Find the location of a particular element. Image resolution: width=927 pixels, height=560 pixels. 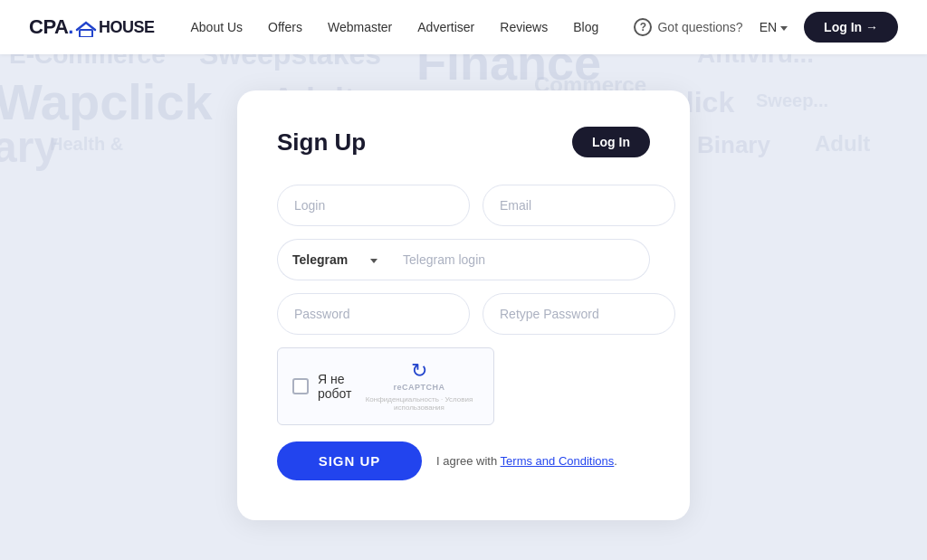

card-title: Sign Up is located at coordinates (321, 143).